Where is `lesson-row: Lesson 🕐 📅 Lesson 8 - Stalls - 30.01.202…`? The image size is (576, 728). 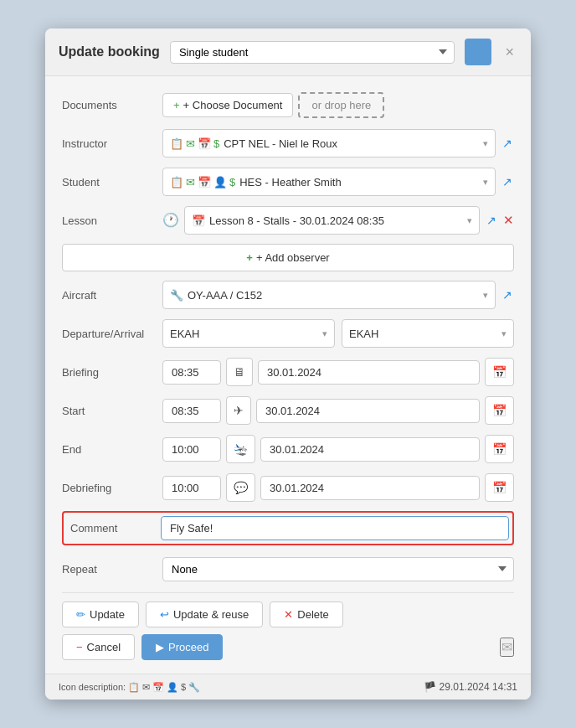
lesson-row: Lesson 🕐 📅 Lesson 8 - Stalls - 30.01.202… is located at coordinates (288, 220).